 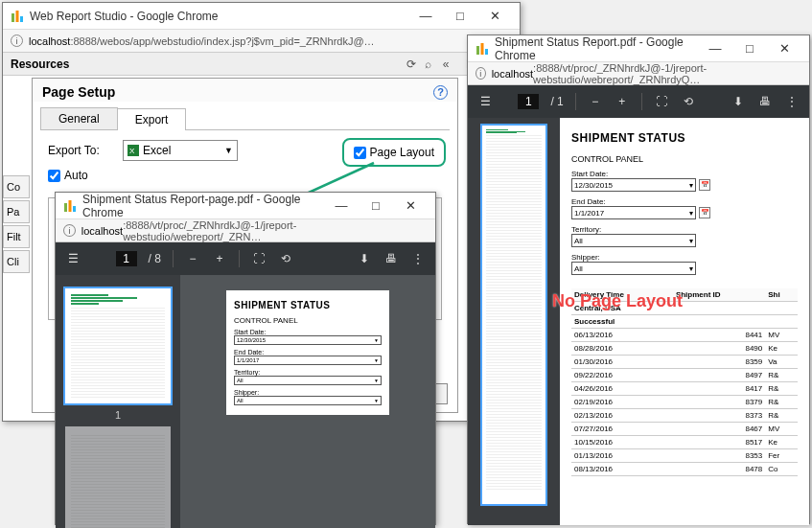 I want to click on end-date-input: 1/1/2017▾, so click(x=634, y=213).